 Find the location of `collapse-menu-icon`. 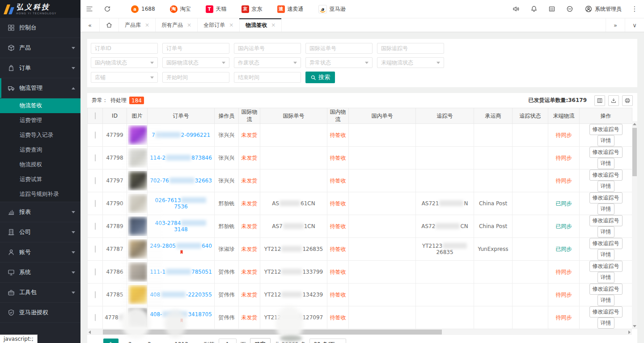

collapse-menu-icon is located at coordinates (89, 9).